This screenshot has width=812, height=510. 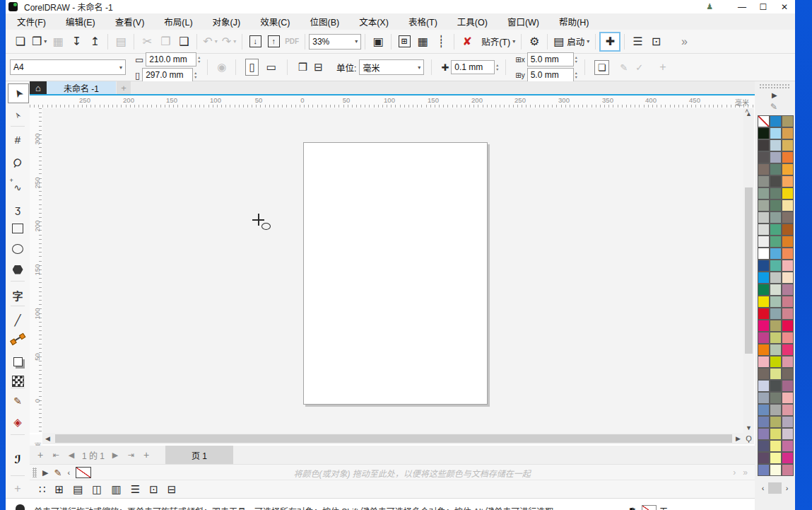 I want to click on swatch-d9a050, so click(x=787, y=133).